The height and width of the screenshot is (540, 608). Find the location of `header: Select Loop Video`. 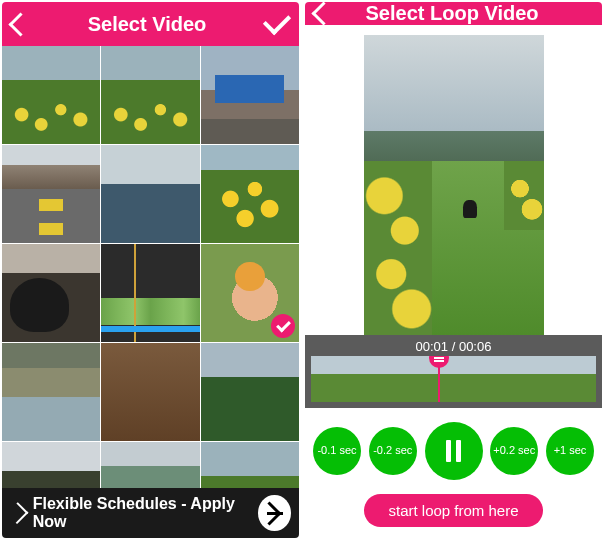

header: Select Loop Video is located at coordinates (454, 14).